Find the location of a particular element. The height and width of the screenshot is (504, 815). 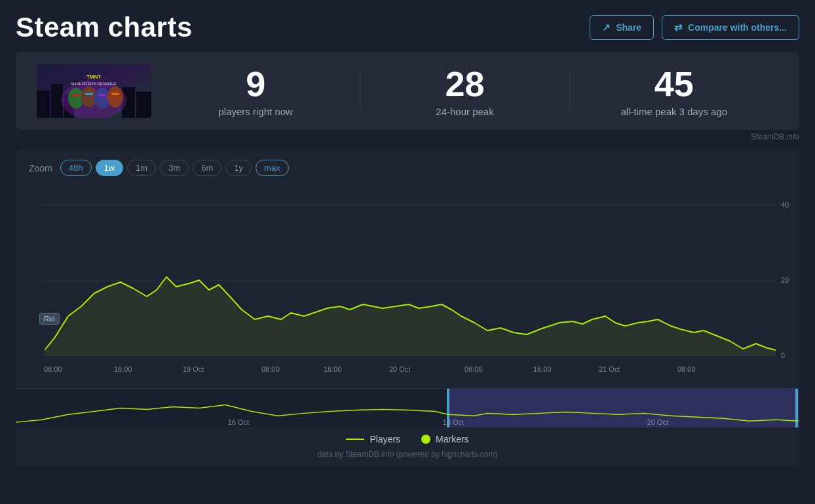

site-title: Steam charts is located at coordinates (104, 27).